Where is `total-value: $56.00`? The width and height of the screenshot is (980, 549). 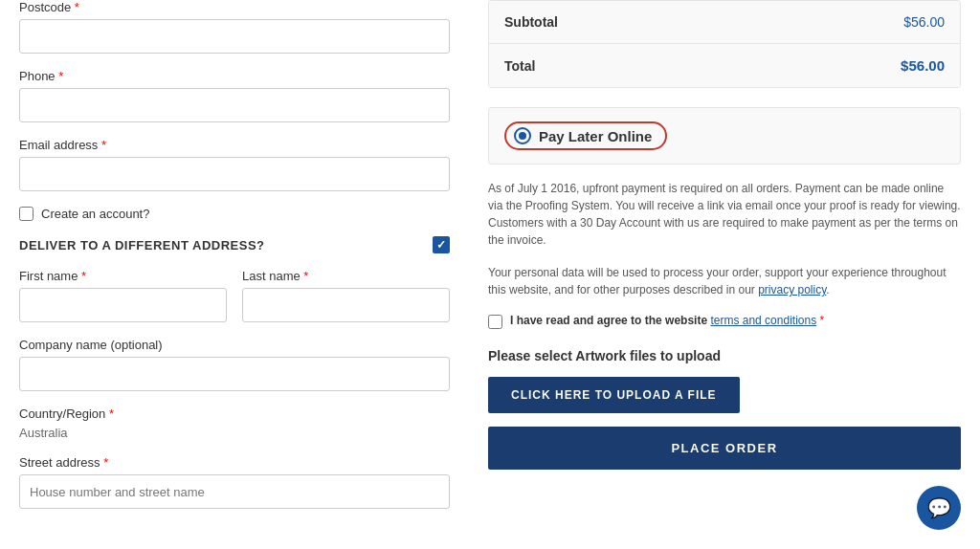 total-value: $56.00 is located at coordinates (923, 65).